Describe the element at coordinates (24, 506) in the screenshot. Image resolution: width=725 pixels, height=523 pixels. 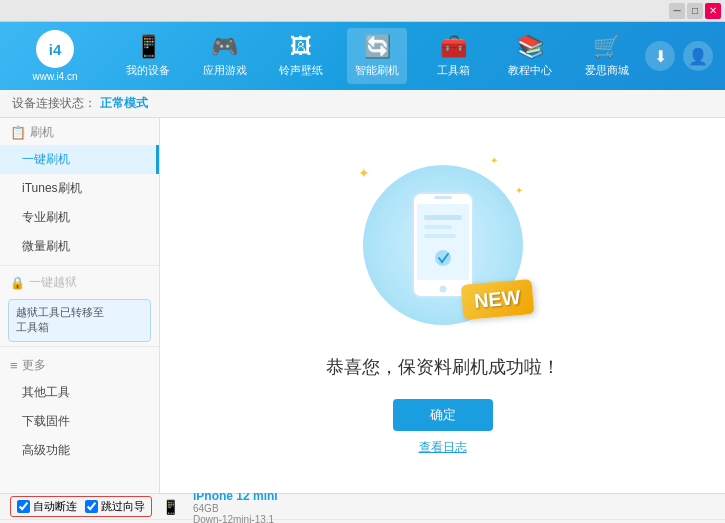
I see `auto-disconnect-input` at that location.